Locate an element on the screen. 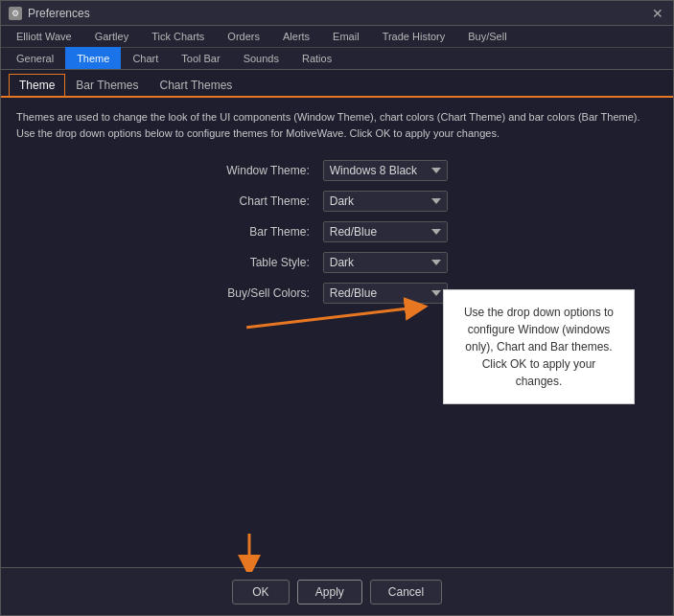 This screenshot has height=616, width=674. app-icon: ⚙ is located at coordinates (15, 13).